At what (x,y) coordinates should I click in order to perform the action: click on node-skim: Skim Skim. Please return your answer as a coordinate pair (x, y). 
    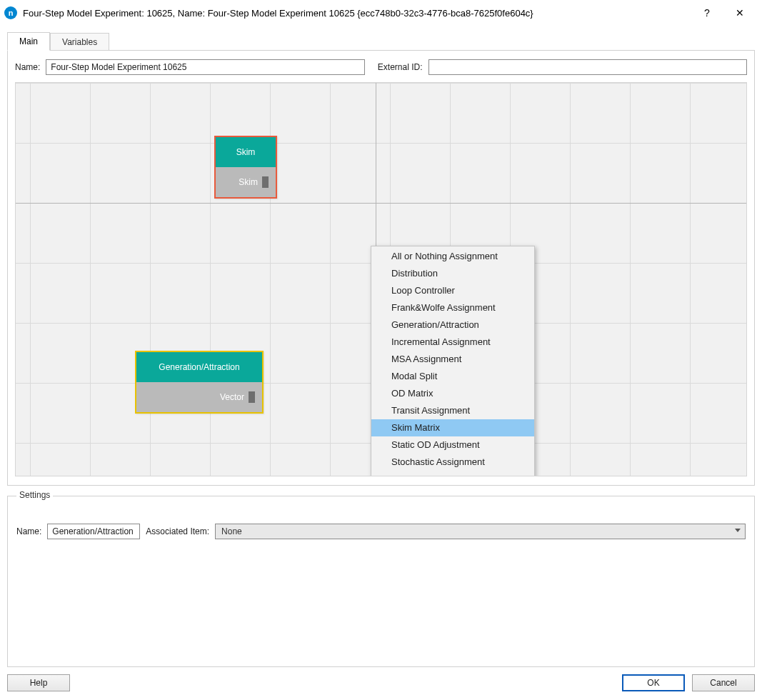
    Looking at the image, I should click on (246, 167).